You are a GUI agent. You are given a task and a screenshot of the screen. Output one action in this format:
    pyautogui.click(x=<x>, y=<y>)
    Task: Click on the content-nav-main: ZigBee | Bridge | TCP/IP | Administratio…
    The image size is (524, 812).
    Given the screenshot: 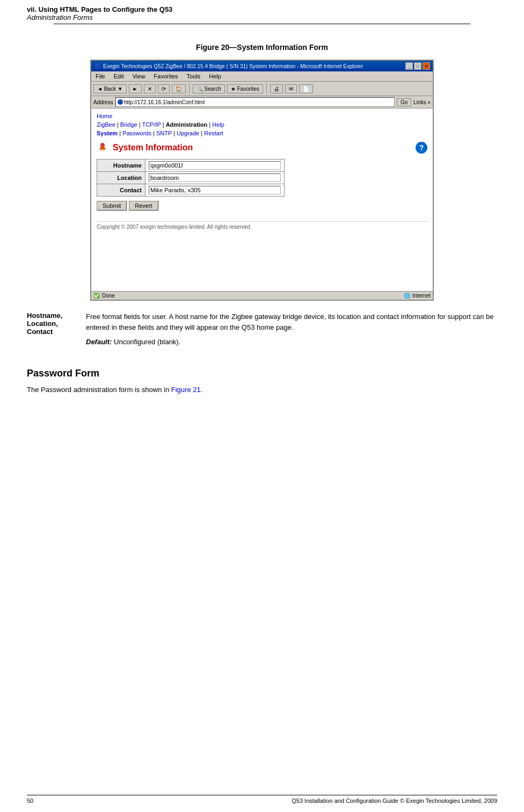 What is the action you would take?
    pyautogui.click(x=262, y=125)
    